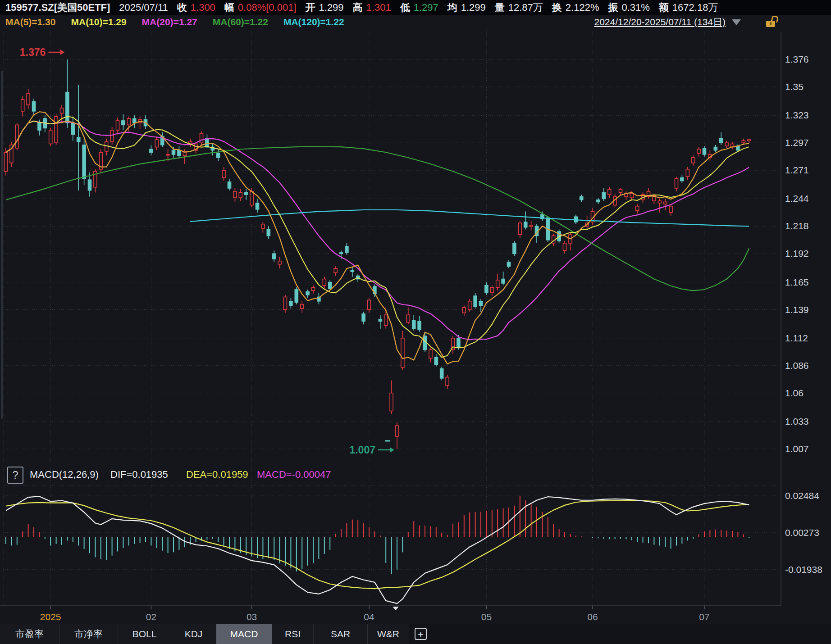  I want to click on macd-axis-label: -0.01938, so click(804, 570).